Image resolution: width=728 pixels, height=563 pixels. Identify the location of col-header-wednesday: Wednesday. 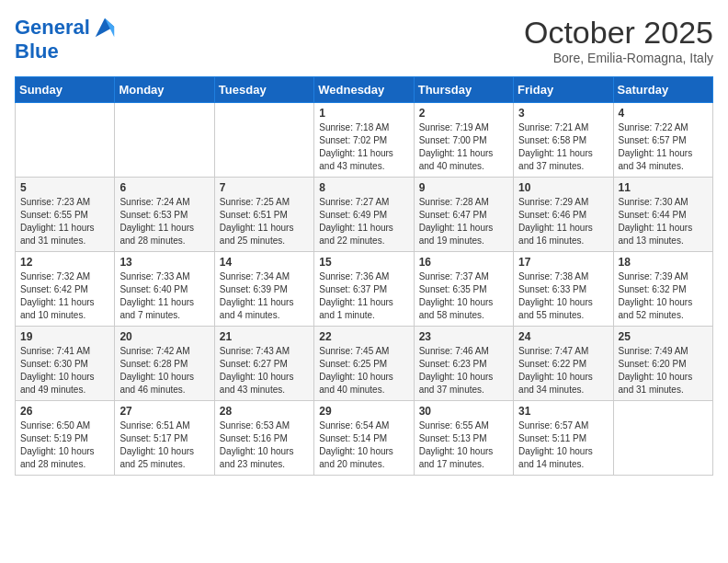
(364, 90).